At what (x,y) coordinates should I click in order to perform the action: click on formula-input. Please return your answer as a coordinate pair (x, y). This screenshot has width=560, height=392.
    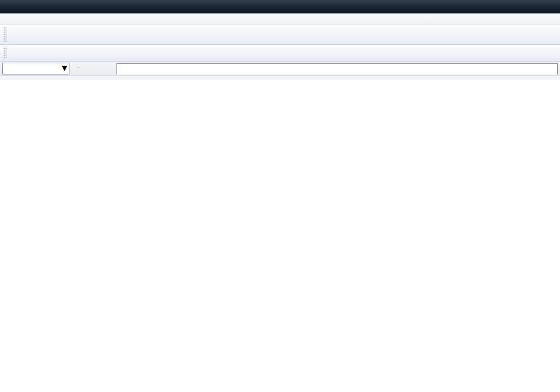
    Looking at the image, I should click on (337, 69).